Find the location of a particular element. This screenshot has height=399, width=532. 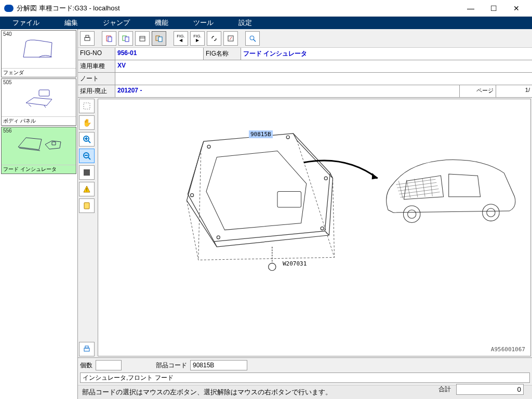

menu-function: 機能 is located at coordinates (162, 23).